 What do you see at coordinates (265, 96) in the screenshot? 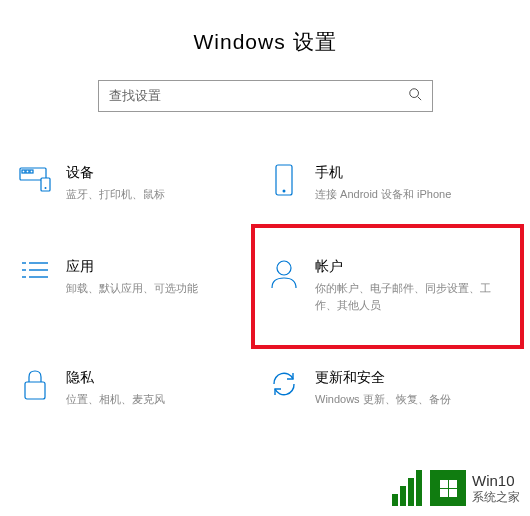
I see `search-container: 查找设置` at bounding box center [265, 96].